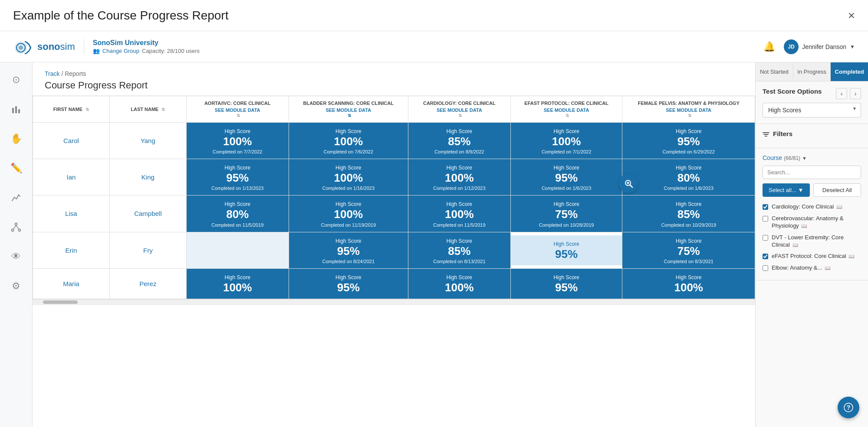 Image resolution: width=868 pixels, height=427 pixels. I want to click on col-cardiology: CARDIOLOGY: CORE CLINICAL SEE MODULE DAT…, so click(459, 109).